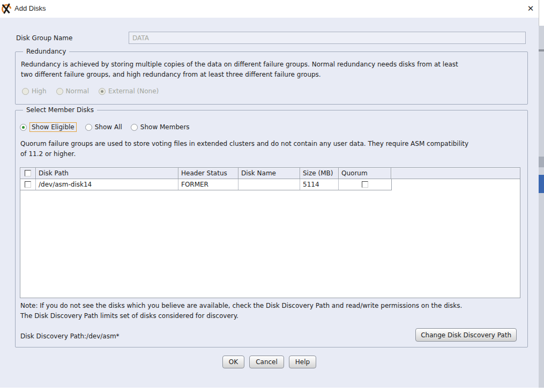 The image size is (544, 392). I want to click on redundancy-description-line1: Redundancy is achieved by storing multip…, so click(240, 64).